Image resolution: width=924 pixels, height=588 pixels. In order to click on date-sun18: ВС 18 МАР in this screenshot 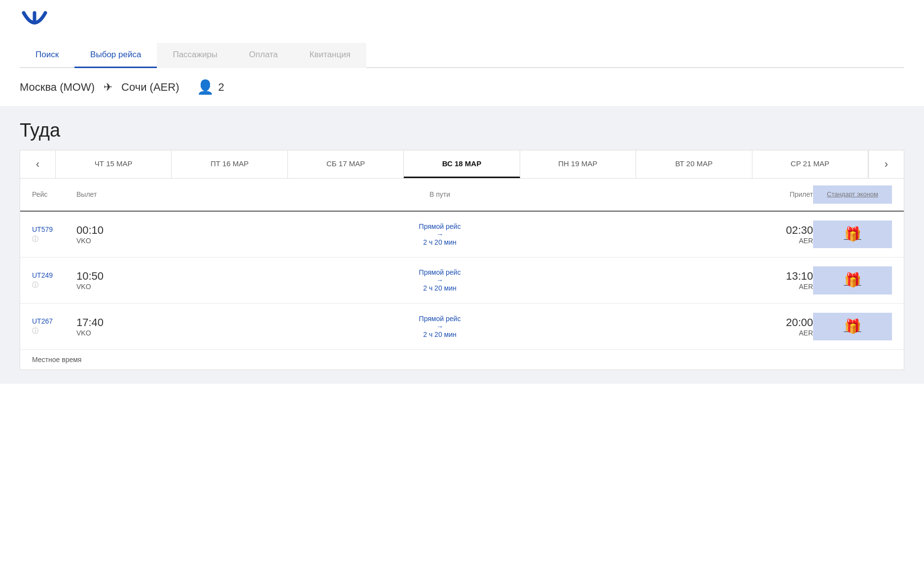, I will do `click(462, 164)`.